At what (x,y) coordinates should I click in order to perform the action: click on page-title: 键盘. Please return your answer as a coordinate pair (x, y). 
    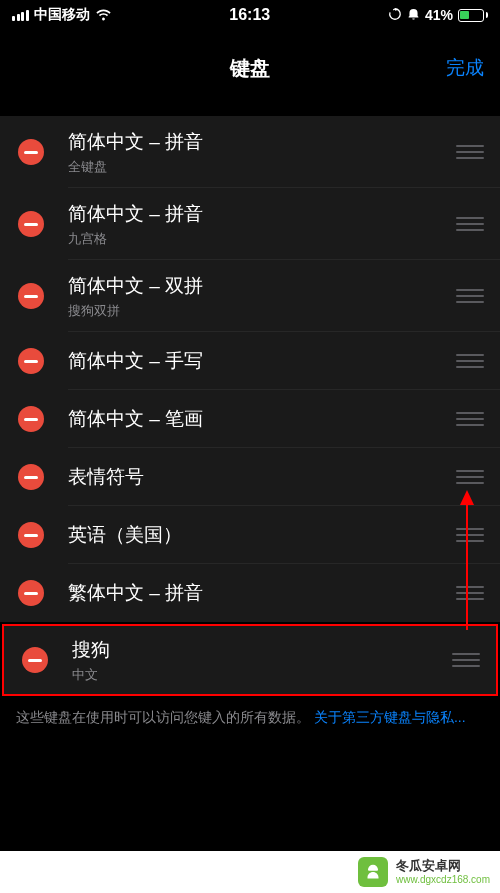
    Looking at the image, I should click on (250, 68).